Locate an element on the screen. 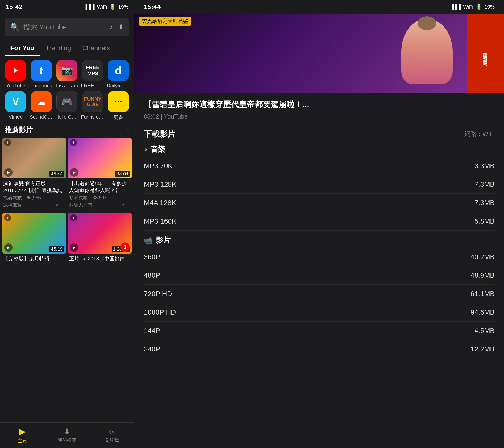  right-battery-icon: 🔋 is located at coordinates (479, 7).